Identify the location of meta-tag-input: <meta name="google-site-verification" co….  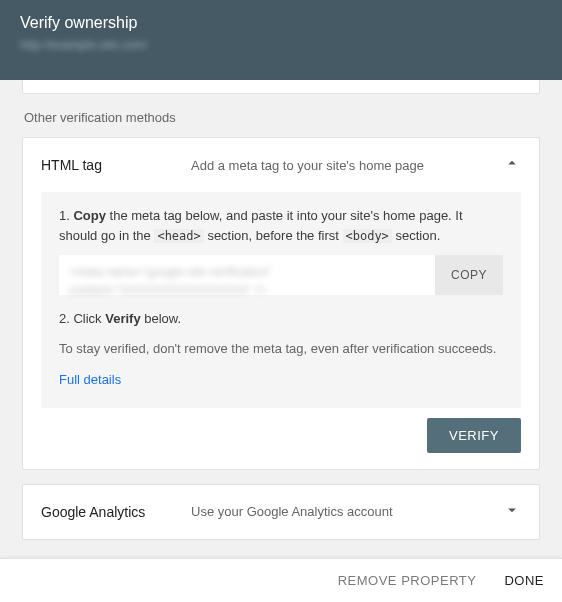
(247, 275).